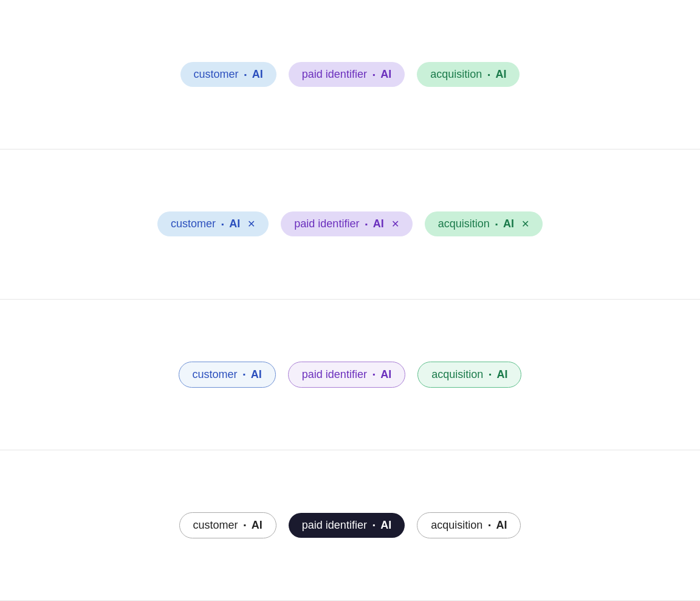 Image resolution: width=700 pixels, height=601 pixels. Describe the element at coordinates (228, 525) in the screenshot. I see `tag-customer-4: customer ▪ AI` at that location.